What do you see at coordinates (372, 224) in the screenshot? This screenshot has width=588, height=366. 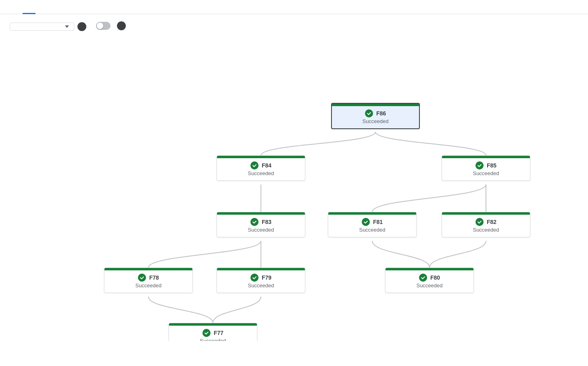 I see `node-F81: F81 Succeeded` at bounding box center [372, 224].